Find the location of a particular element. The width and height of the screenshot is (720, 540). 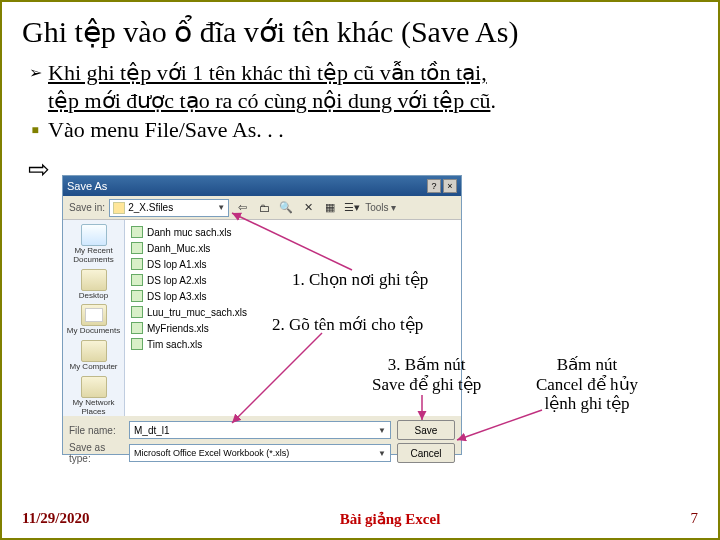

tools-label: Tools ▾ is located at coordinates (380, 208).